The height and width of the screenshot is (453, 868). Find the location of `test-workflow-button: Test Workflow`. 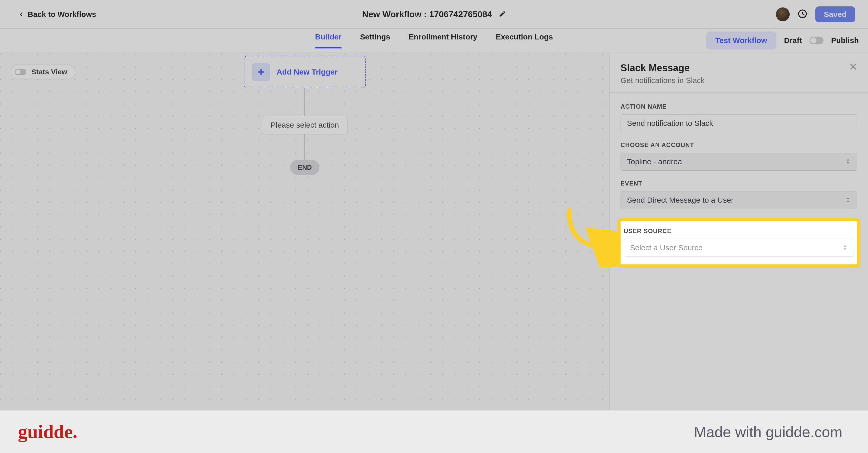

test-workflow-button: Test Workflow is located at coordinates (741, 40).